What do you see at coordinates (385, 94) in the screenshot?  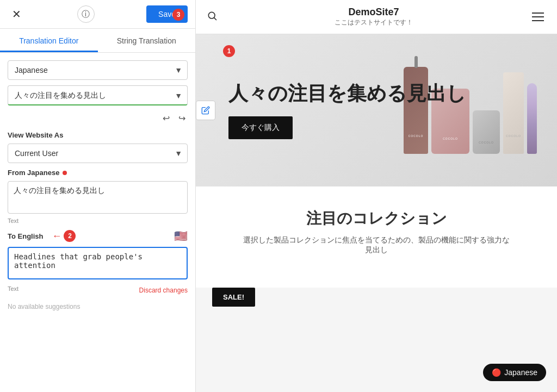 I see `hero-title: 人々の注目を集める見出し` at bounding box center [385, 94].